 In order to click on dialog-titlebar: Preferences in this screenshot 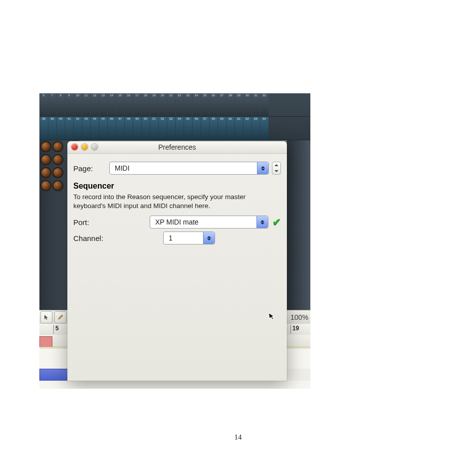, I will do `click(177, 148)`.